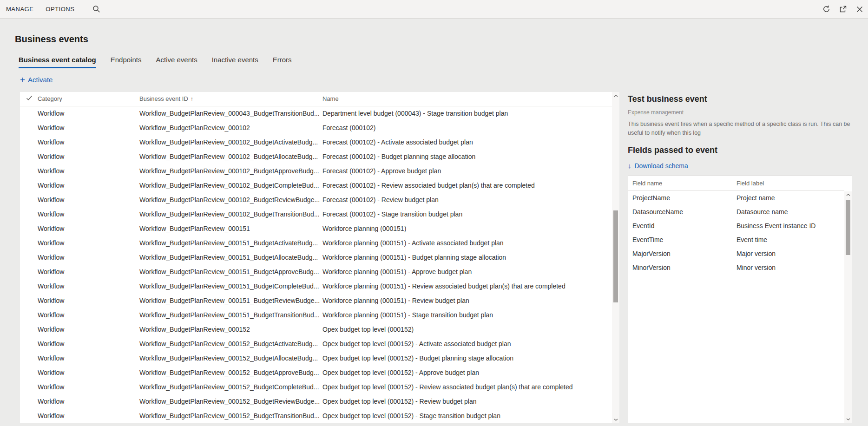  Describe the element at coordinates (736, 268) in the screenshot. I see `field-row: MinorVersion Minor version` at that location.